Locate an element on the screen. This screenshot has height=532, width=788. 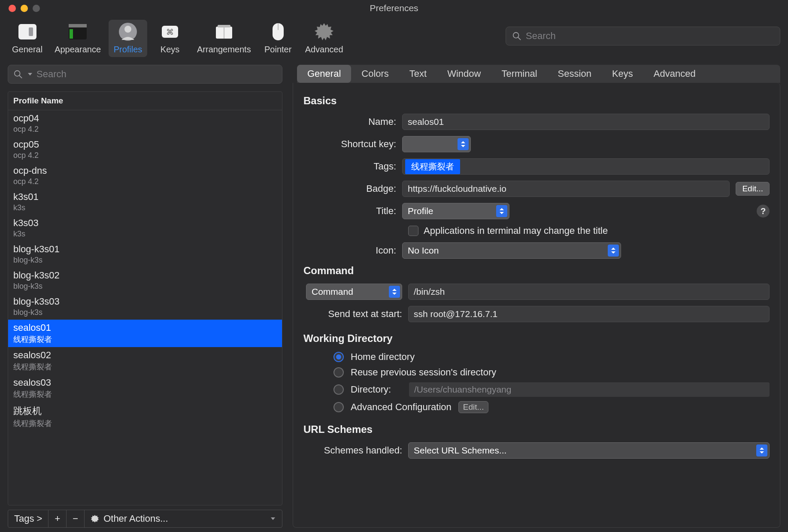
profile-item: ocp05ocp 4.2 is located at coordinates (145, 149).